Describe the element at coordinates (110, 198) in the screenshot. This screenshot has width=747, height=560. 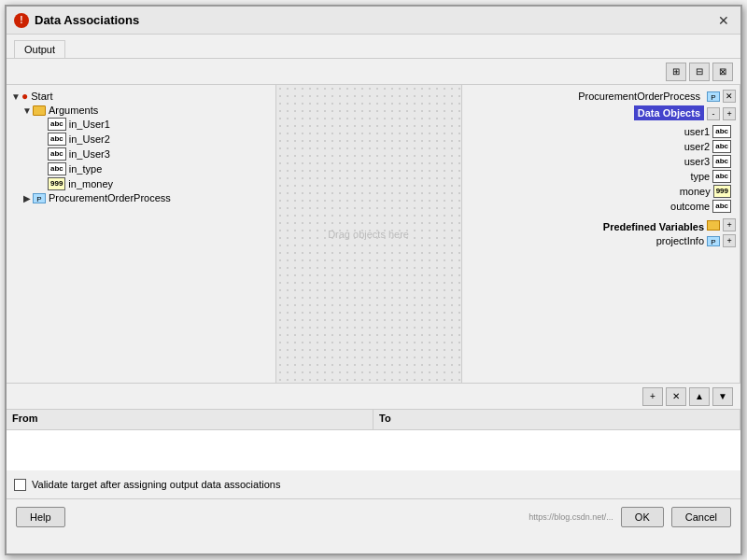
I see `procurement-label: ProcurementOrderProcess` at that location.